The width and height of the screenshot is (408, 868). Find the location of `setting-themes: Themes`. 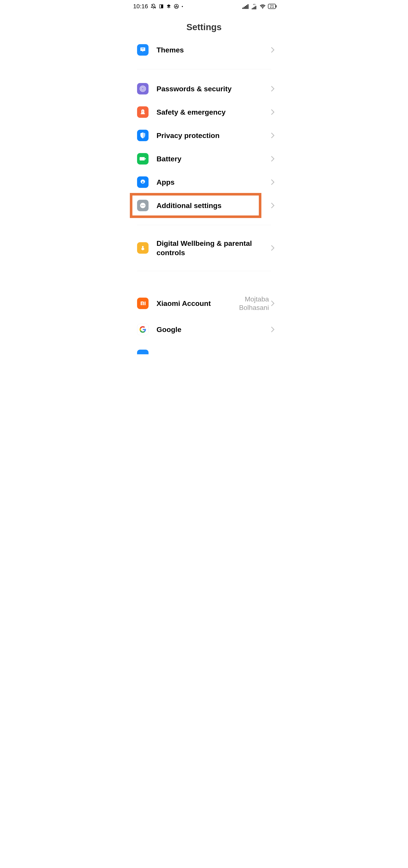

setting-themes: Themes is located at coordinates (204, 50).